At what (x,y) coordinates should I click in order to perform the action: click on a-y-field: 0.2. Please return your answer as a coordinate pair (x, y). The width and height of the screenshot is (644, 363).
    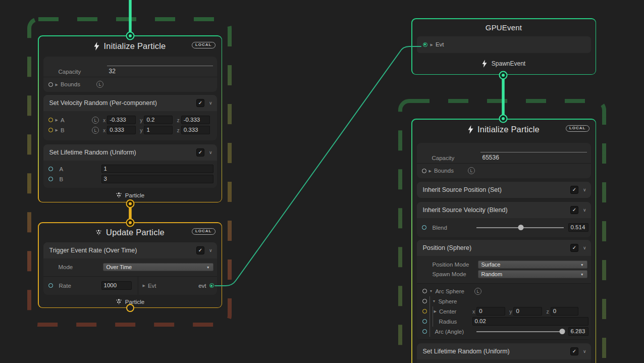
    Looking at the image, I should click on (158, 120).